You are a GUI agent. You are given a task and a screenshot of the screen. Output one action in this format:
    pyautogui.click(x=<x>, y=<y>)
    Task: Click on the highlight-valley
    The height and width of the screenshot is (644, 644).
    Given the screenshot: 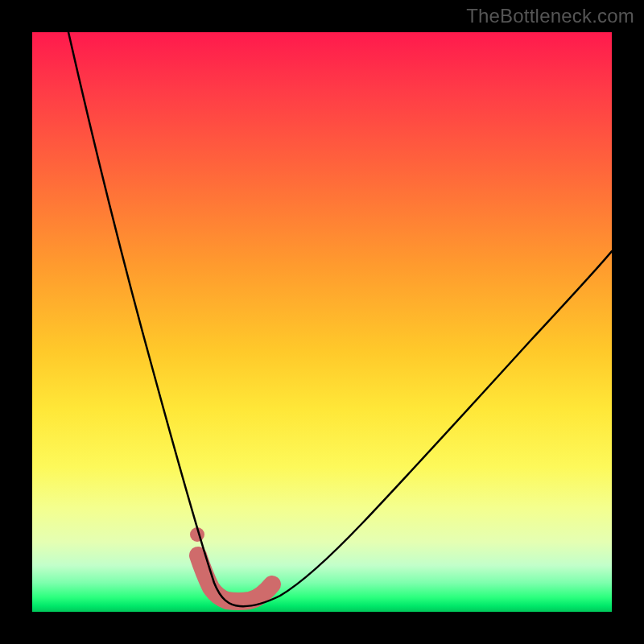 What is the action you would take?
    pyautogui.click(x=235, y=578)
    